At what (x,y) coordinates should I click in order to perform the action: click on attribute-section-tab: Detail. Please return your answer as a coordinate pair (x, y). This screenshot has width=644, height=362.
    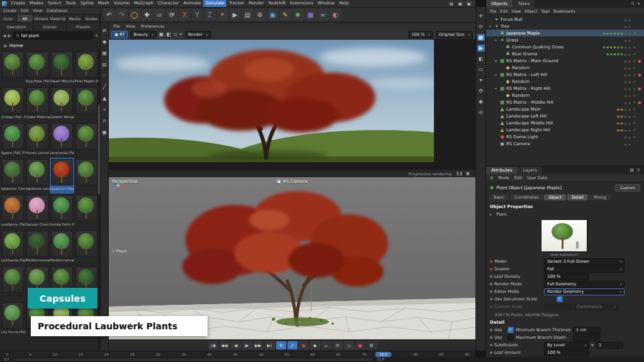
    Looking at the image, I should click on (577, 197).